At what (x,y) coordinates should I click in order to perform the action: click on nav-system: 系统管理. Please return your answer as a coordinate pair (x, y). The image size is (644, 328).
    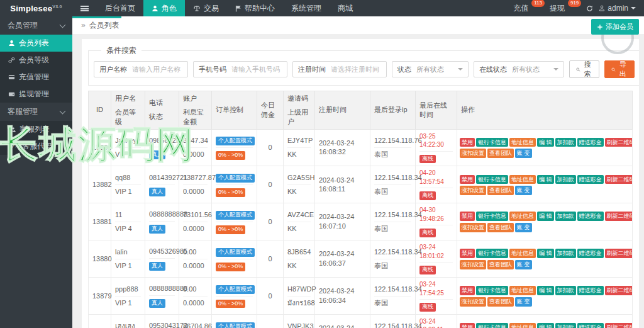
    Looking at the image, I should click on (306, 8).